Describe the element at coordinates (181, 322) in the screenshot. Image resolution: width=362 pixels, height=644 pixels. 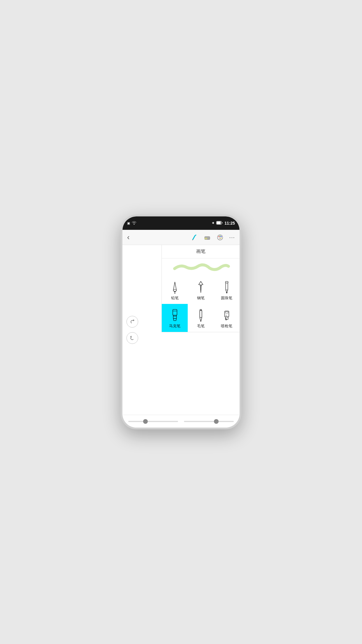
I see `phone-frame: ▣ ✦ 11:25` at that location.